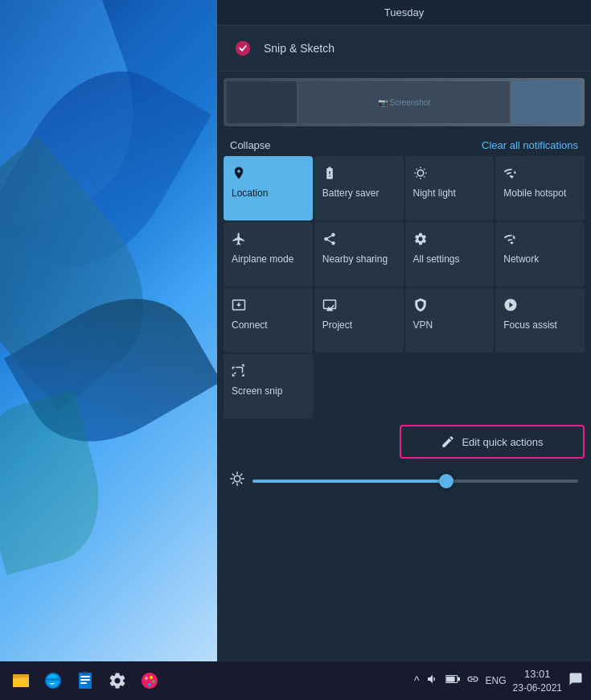  What do you see at coordinates (511, 306) in the screenshot?
I see `focus-assist-icon` at bounding box center [511, 306].